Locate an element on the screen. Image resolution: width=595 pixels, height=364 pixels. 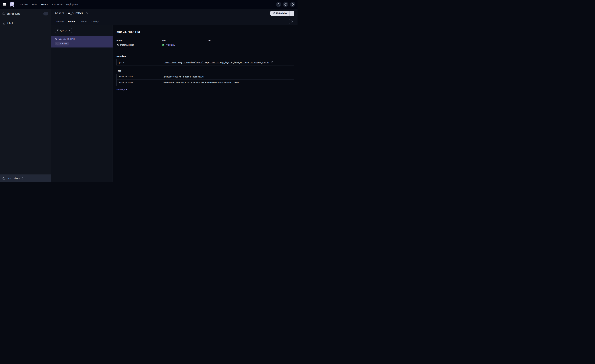
footer-code-location-label: 250321-dvers is located at coordinates (13, 178).